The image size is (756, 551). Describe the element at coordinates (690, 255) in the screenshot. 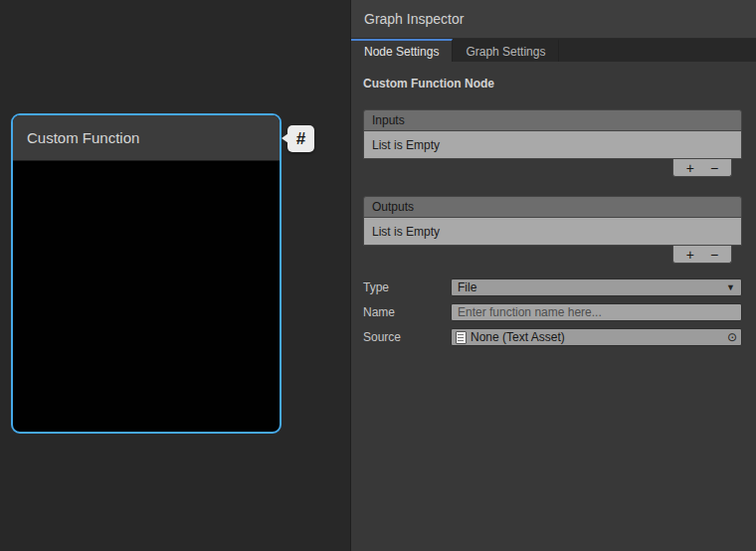

I see `outputs-add-button: +` at that location.